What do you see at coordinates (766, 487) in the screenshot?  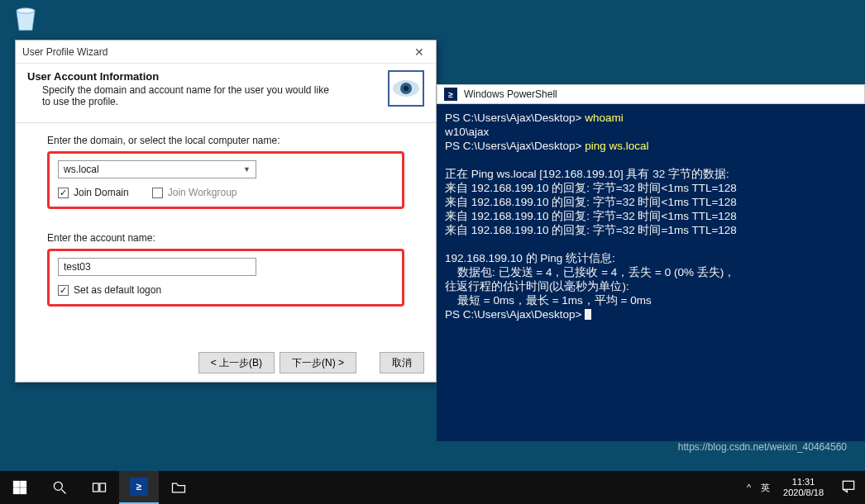 I see `ime-indicator: 英` at bounding box center [766, 487].